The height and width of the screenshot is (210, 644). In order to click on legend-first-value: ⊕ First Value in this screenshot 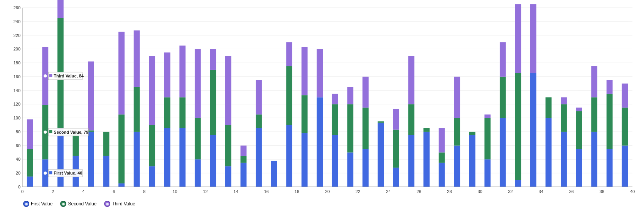, I will do `click(38, 204)`.